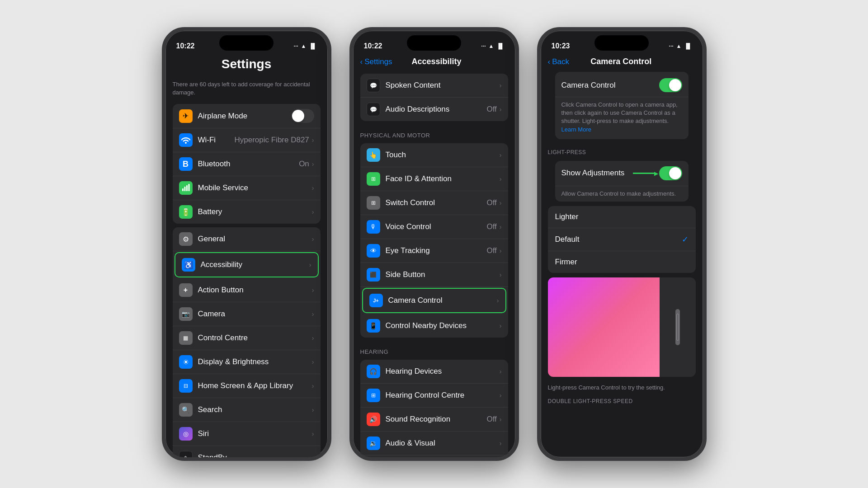 The width and height of the screenshot is (868, 488). I want to click on settings-group-top: 💬 Spoken Content › 💬 Audio Descriptions …, so click(434, 98).